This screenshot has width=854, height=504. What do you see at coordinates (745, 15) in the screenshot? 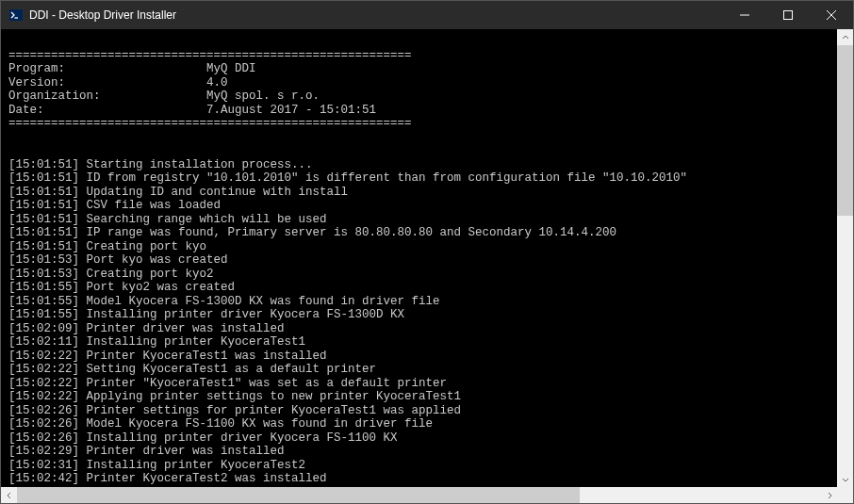
I see `minimize-button` at bounding box center [745, 15].